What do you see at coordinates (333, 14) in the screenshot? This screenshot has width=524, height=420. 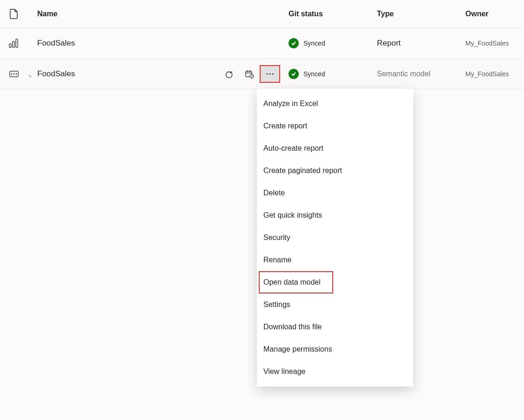 I see `header-git-status: Git status` at bounding box center [333, 14].